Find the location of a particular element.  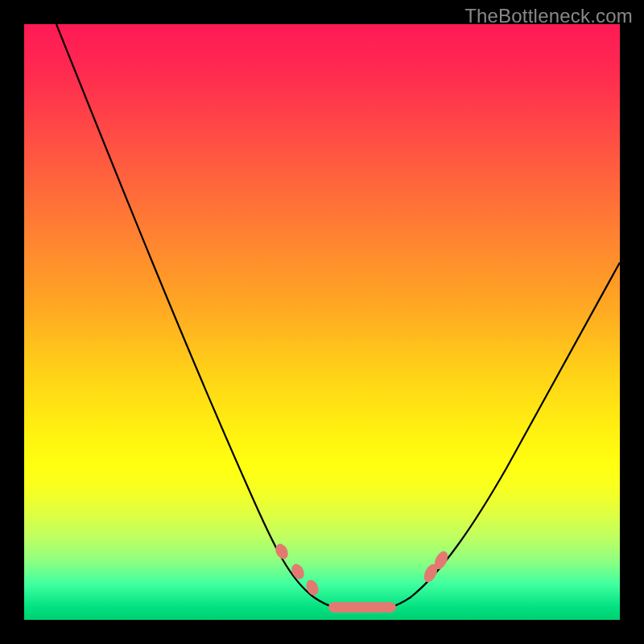

watermark-label: TheBottleneck.com is located at coordinates (549, 16).